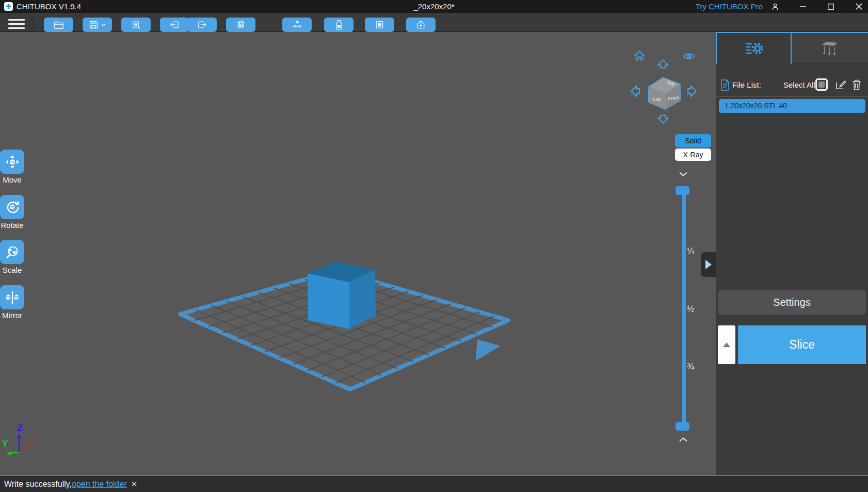  Describe the element at coordinates (725, 85) in the screenshot. I see `file-list-icon` at that location.